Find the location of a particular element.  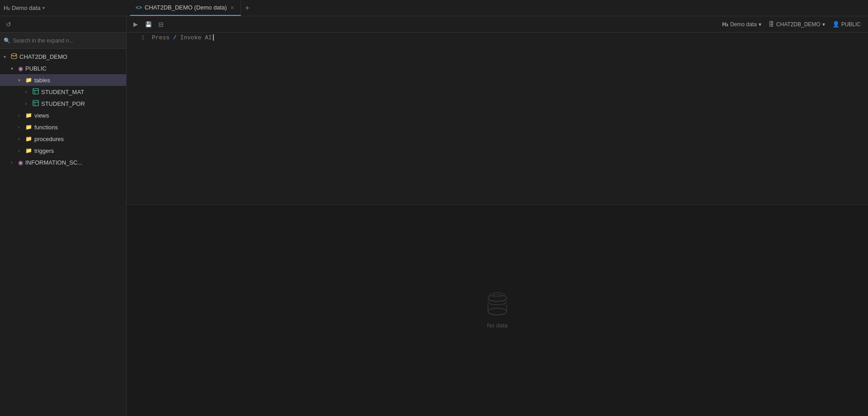

tree-item-label: CHAT2DB_DEMO is located at coordinates (43, 57).